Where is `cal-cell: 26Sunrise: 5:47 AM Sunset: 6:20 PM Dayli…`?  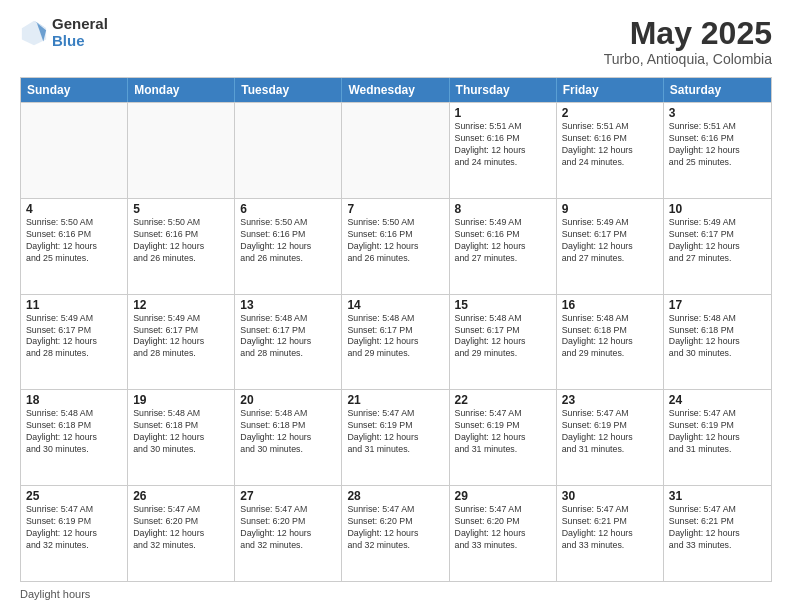
cal-cell: 26Sunrise: 5:47 AM Sunset: 6:20 PM Dayli… is located at coordinates (182, 534).